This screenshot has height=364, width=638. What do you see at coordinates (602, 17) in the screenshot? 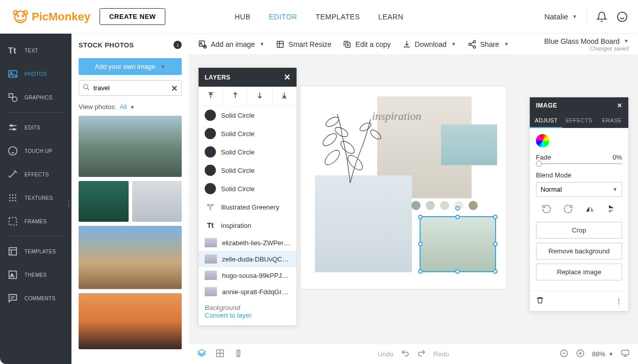
I see `notifications-button` at bounding box center [602, 17].